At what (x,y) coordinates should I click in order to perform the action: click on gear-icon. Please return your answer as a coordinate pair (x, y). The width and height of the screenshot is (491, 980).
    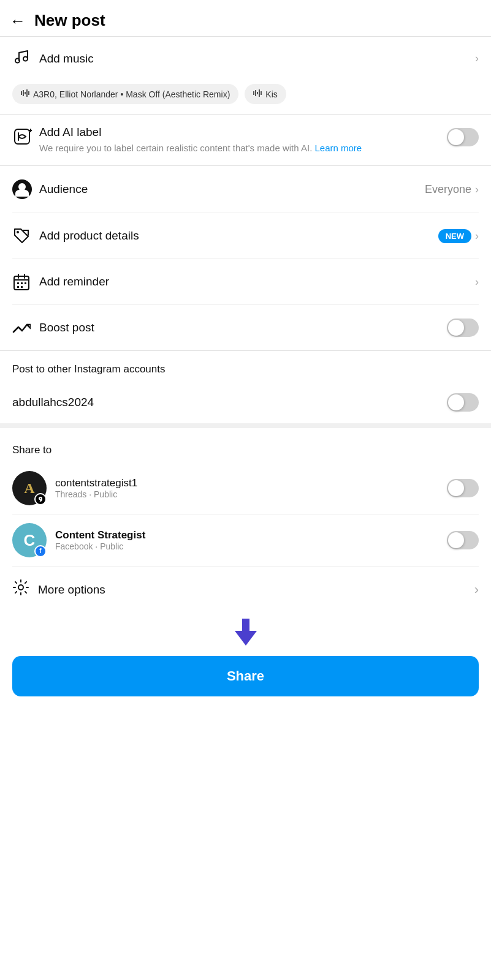
    Looking at the image, I should click on (21, 589).